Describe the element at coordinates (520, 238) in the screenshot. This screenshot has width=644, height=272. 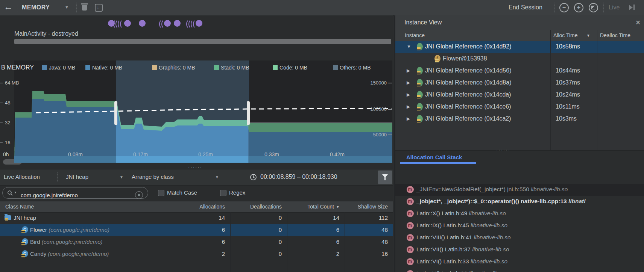
I see `call-stack-frame: Latin::VIII() Latin.h:41 libnative-lib.s…` at that location.